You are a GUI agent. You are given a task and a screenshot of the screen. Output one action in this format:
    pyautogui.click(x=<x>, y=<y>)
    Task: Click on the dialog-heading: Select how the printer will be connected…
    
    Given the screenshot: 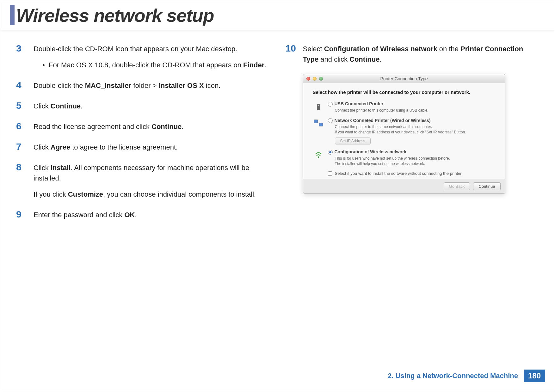 What is the action you would take?
    pyautogui.click(x=404, y=92)
    